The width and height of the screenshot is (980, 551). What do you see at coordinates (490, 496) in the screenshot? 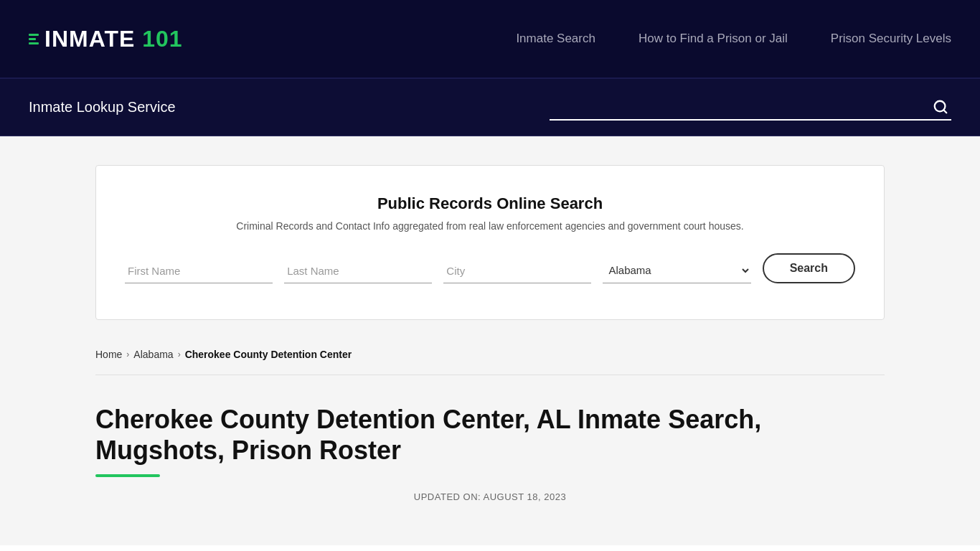
I see `updated-text: UPDATED ON: AUGUST 18, 2023` at bounding box center [490, 496].